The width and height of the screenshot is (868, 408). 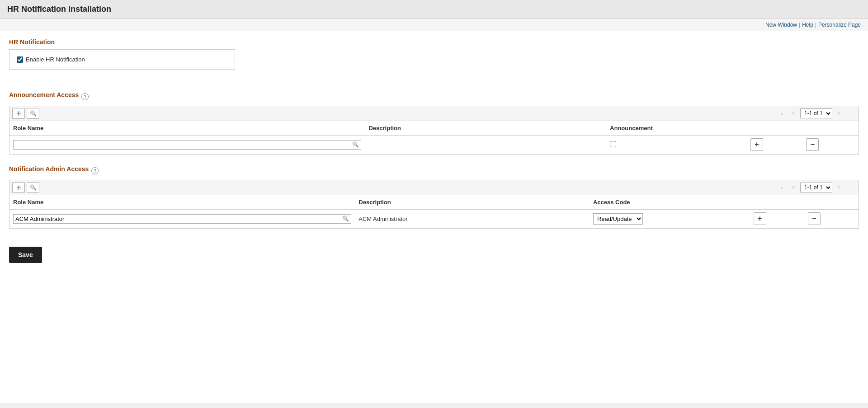 I want to click on announcement-add-cell: +, so click(x=775, y=145).